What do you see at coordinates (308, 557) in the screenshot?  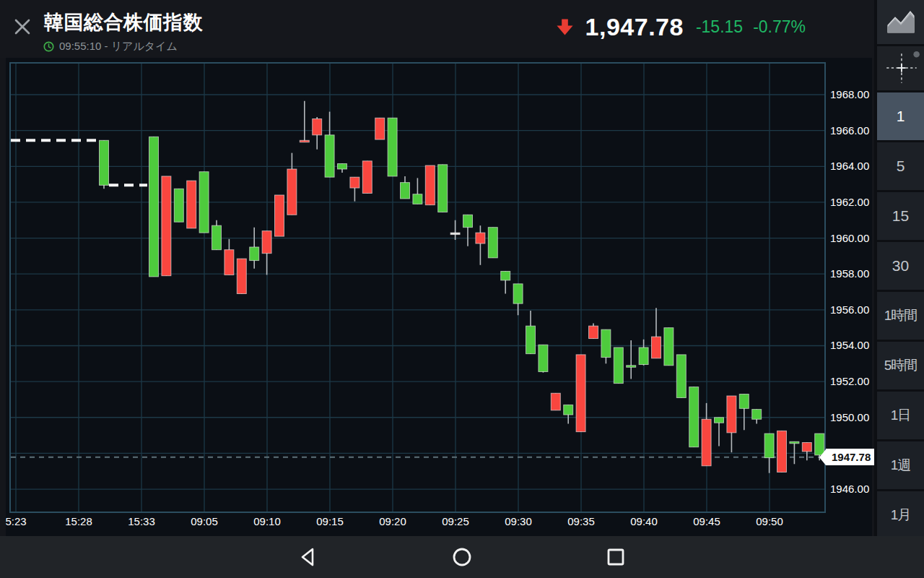 I see `back-icon` at bounding box center [308, 557].